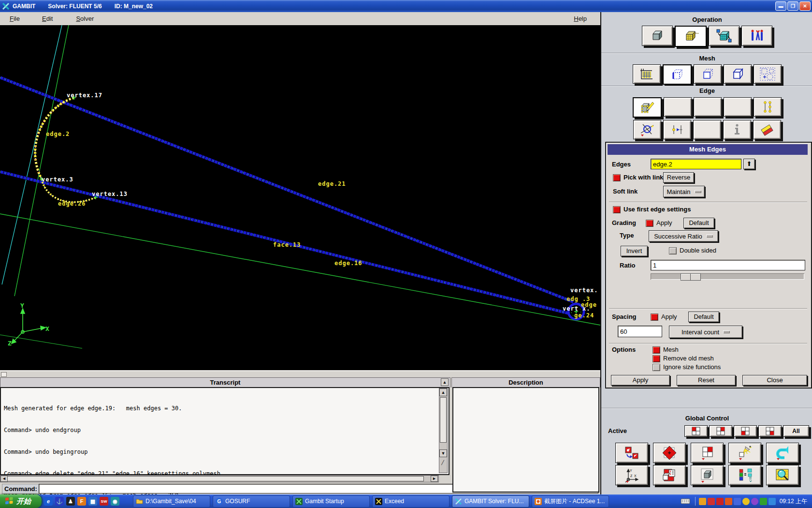 This screenshot has width=812, height=508. Describe the element at coordinates (300, 374) in the screenshot. I see `pane-splitter` at that location.